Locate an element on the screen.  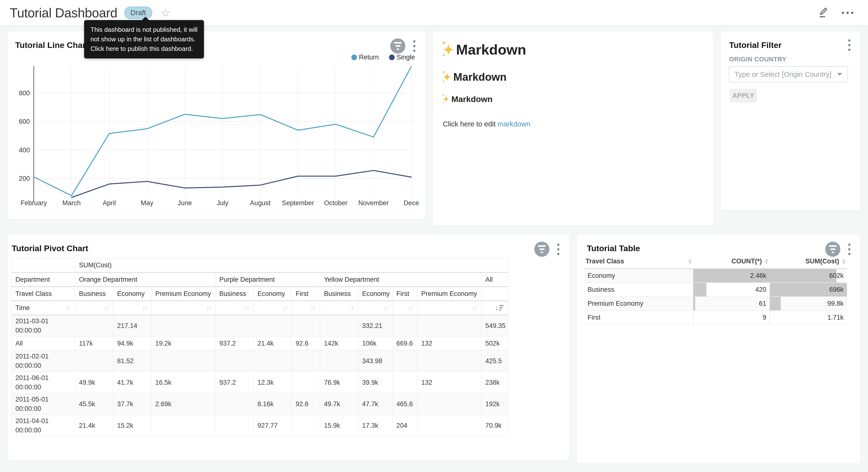
pivot-row: 2011-05-0100:00:0045.5k37.7k2.69k8.16k92… is located at coordinates (260, 404).